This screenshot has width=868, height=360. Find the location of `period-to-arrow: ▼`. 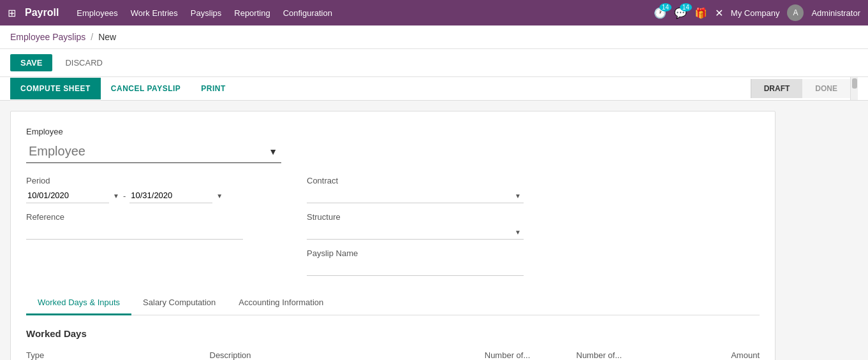

period-to-arrow: ▼ is located at coordinates (219, 196).